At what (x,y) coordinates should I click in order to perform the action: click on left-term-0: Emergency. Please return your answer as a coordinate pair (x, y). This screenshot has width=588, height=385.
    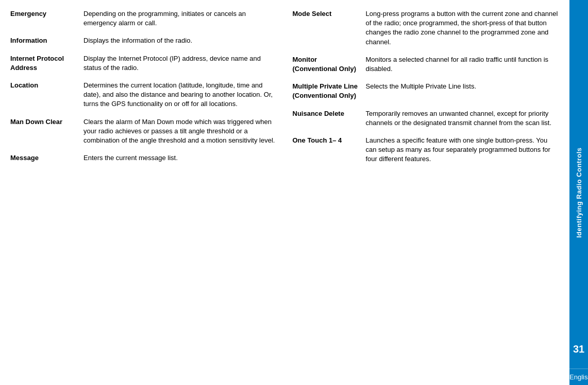
    Looking at the image, I should click on (44, 19).